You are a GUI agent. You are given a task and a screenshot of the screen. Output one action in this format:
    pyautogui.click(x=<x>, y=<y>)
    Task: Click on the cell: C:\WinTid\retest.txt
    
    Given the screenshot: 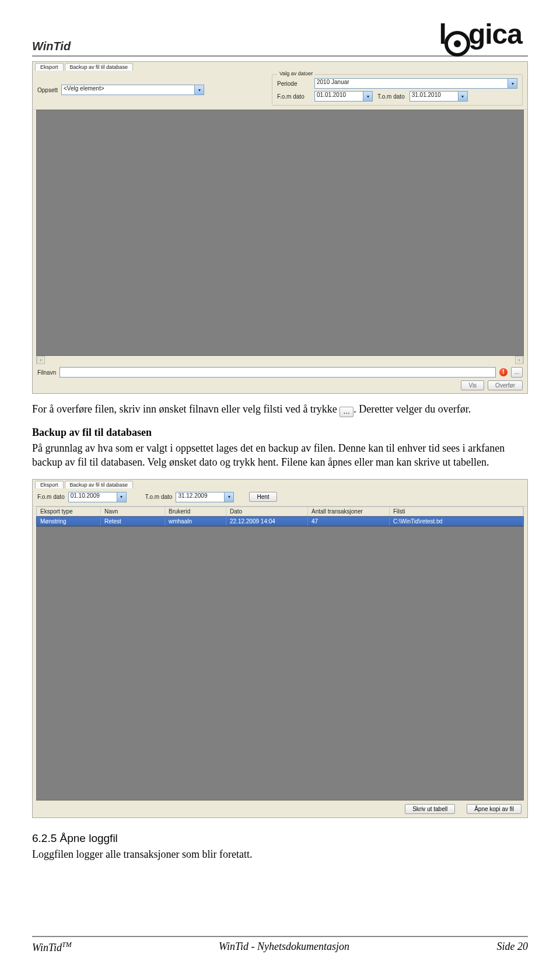 What is the action you would take?
    pyautogui.click(x=456, y=522)
    